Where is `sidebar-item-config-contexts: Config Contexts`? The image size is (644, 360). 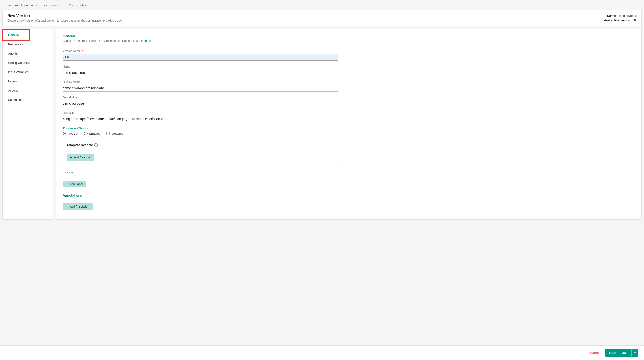
sidebar-item-config-contexts: Config Contexts is located at coordinates (28, 63).